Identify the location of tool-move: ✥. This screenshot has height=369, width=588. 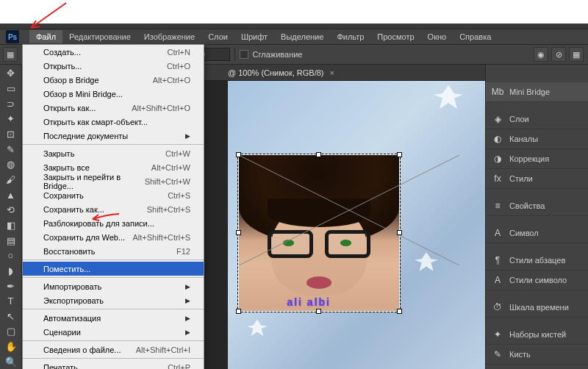
(11, 74).